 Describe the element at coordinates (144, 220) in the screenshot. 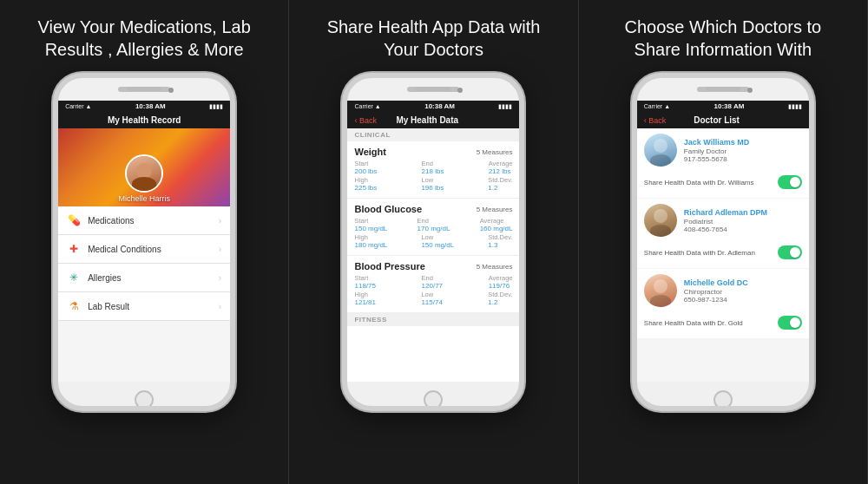

I see `menu-item-medications: 💊 Medications ›` at that location.